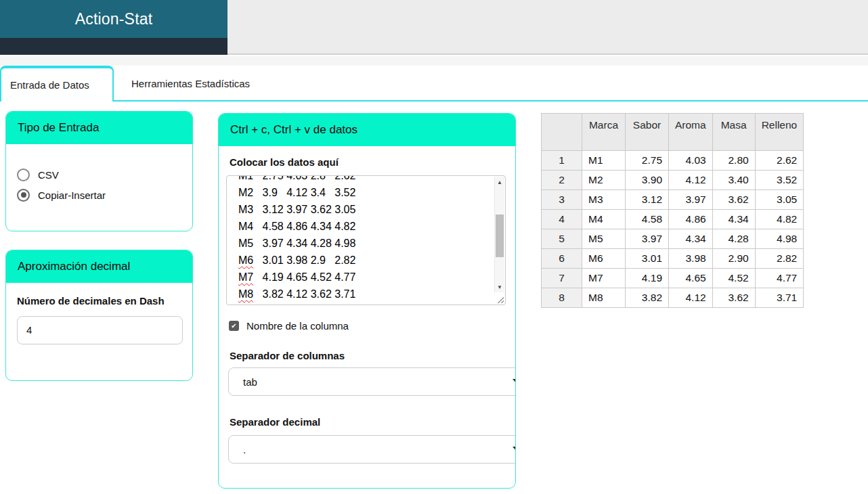  I want to click on input-type-panel-title: Tipo de Entrada, so click(58, 128).